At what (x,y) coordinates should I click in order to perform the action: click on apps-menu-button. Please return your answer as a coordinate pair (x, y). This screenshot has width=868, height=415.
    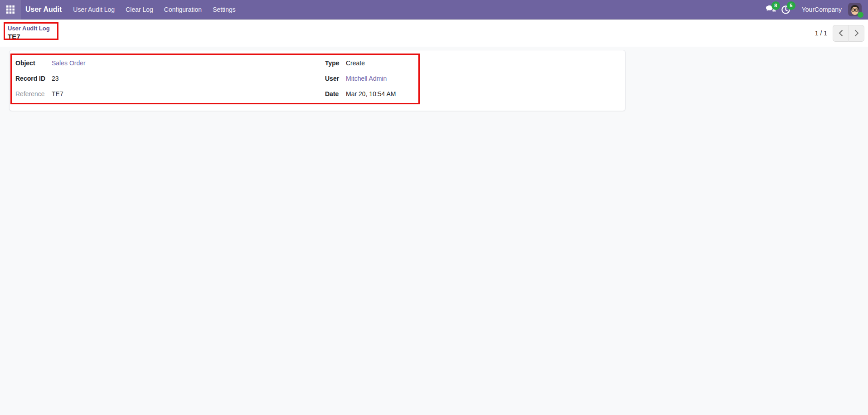
    Looking at the image, I should click on (10, 10).